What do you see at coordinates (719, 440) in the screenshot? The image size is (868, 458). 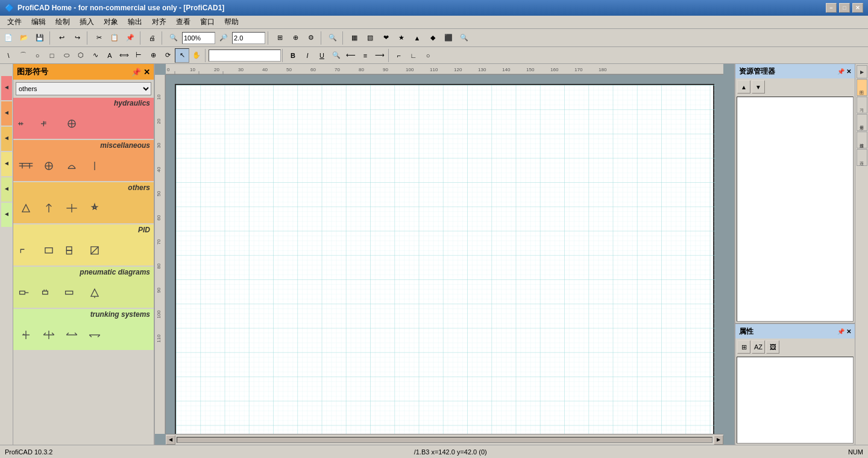 I see `scroll-right: ▶` at bounding box center [719, 440].